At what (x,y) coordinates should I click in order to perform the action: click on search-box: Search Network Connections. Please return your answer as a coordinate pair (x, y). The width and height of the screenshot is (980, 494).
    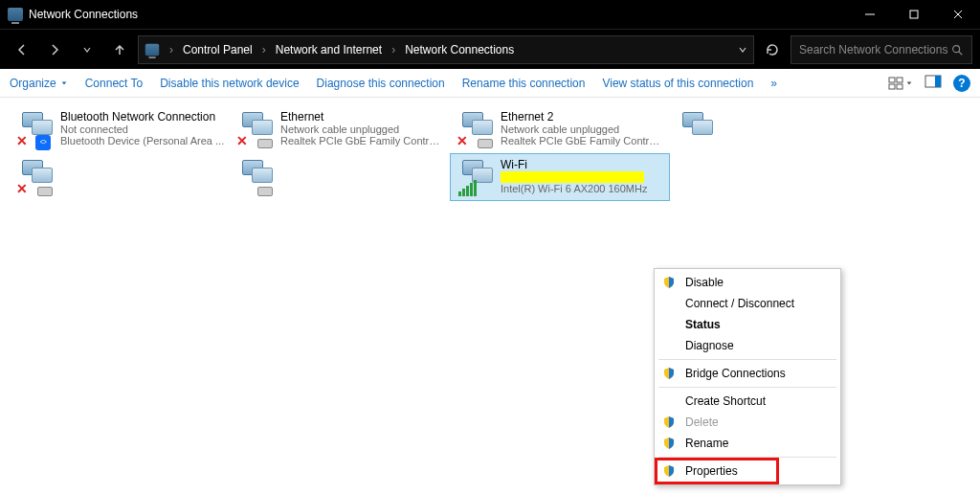
    Looking at the image, I should click on (881, 50).